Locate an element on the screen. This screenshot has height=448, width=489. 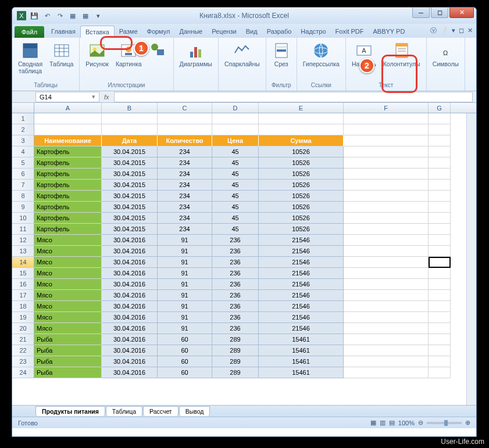
row-header-24: 24 is located at coordinates (23, 373).